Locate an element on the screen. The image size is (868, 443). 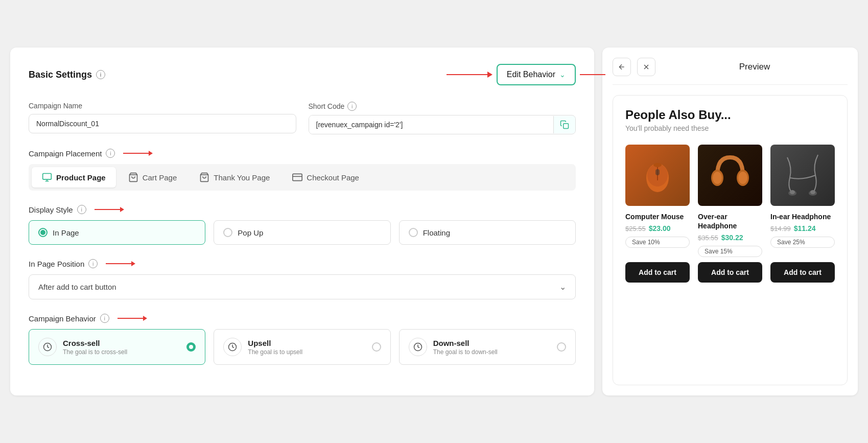
placement-label: Campaign Placement i is located at coordinates (302, 153).